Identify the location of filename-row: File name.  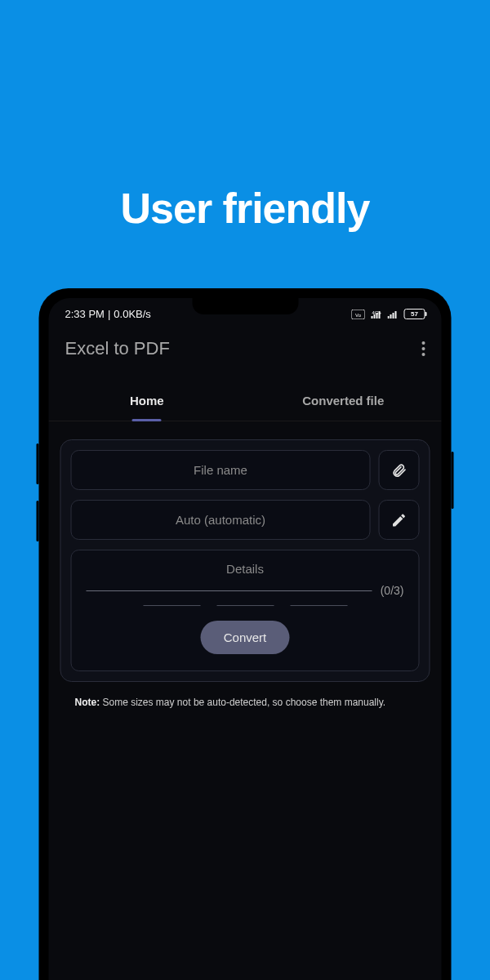
(245, 470).